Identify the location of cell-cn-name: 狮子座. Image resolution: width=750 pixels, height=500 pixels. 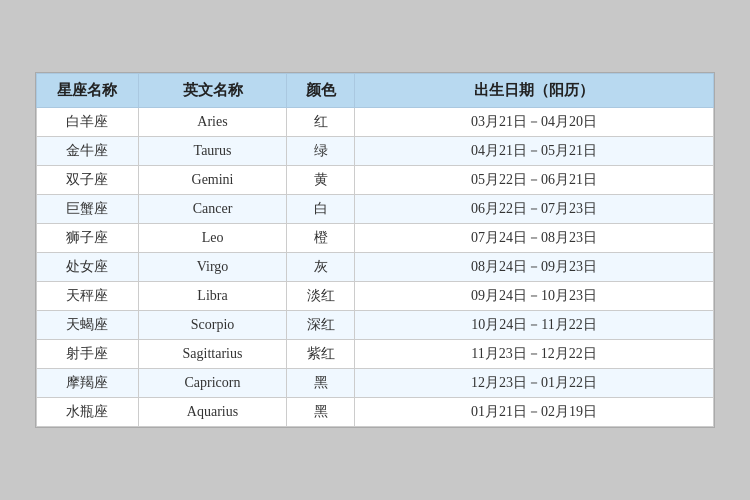
(88, 238).